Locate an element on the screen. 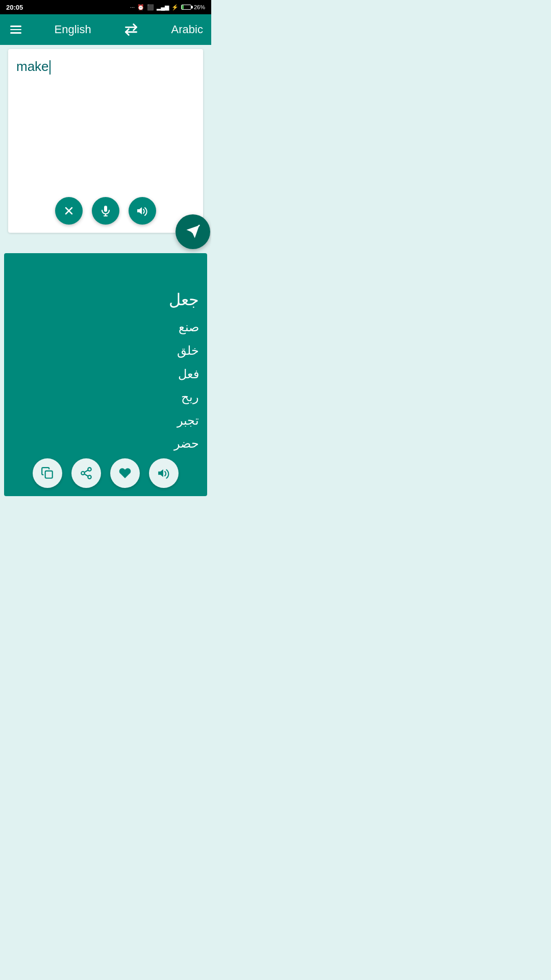 Image resolution: width=551 pixels, height=980 pixels. heart-icon is located at coordinates (125, 473).